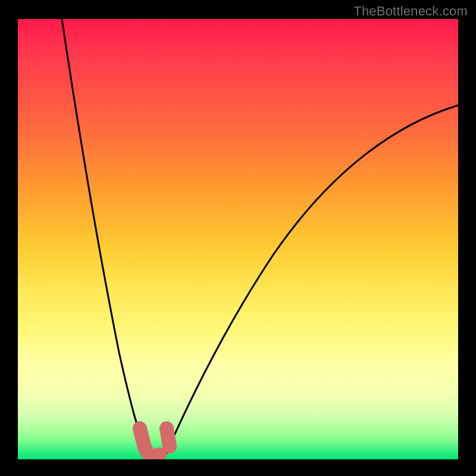  I want to click on watermark-text: TheBottleneck.com, so click(411, 11).